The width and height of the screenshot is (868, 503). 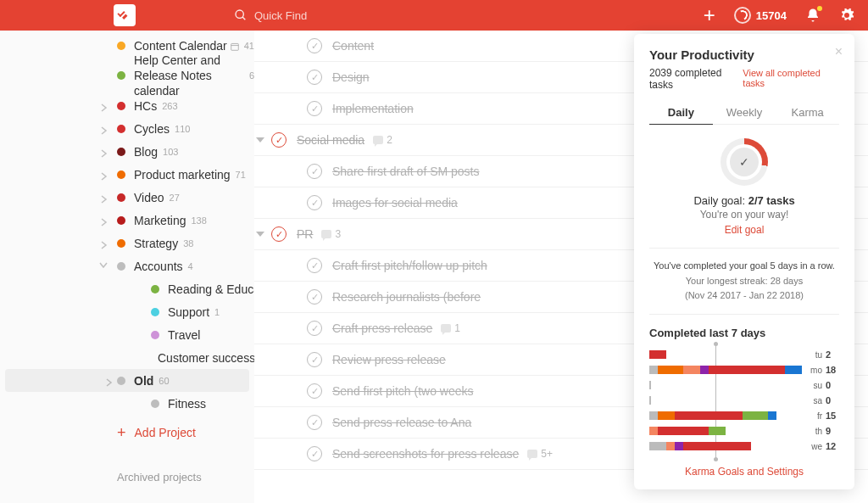 I want to click on quick-add-button: +, so click(x=709, y=15).